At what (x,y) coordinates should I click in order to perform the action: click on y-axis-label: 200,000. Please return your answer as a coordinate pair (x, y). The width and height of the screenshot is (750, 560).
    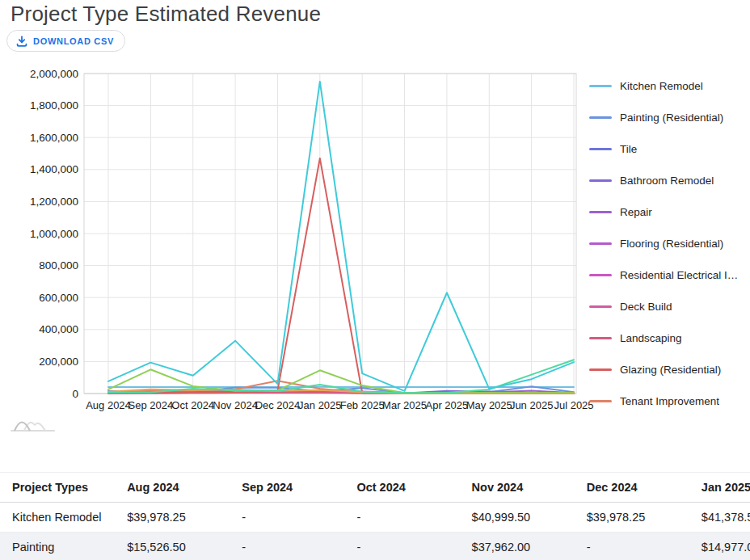
    Looking at the image, I should click on (58, 362).